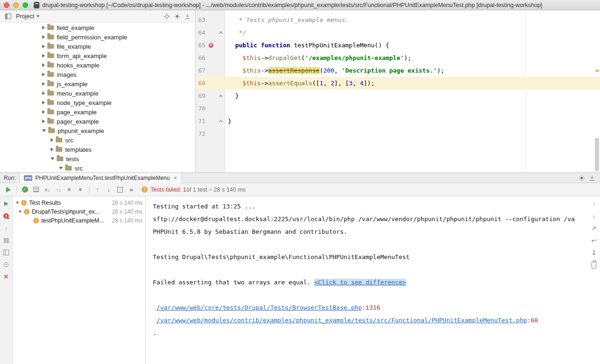  I want to click on project-item-templates: templates, so click(98, 149).